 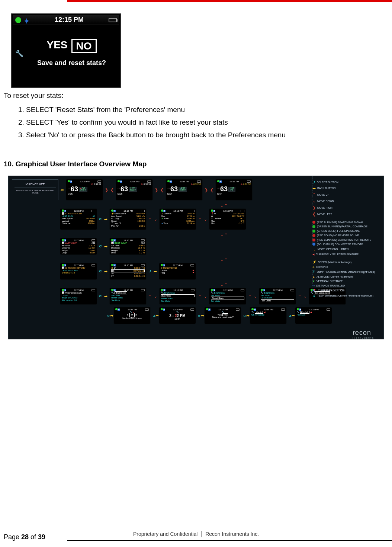 I want to click on wrench-icon: 🔧, so click(x=19, y=53).